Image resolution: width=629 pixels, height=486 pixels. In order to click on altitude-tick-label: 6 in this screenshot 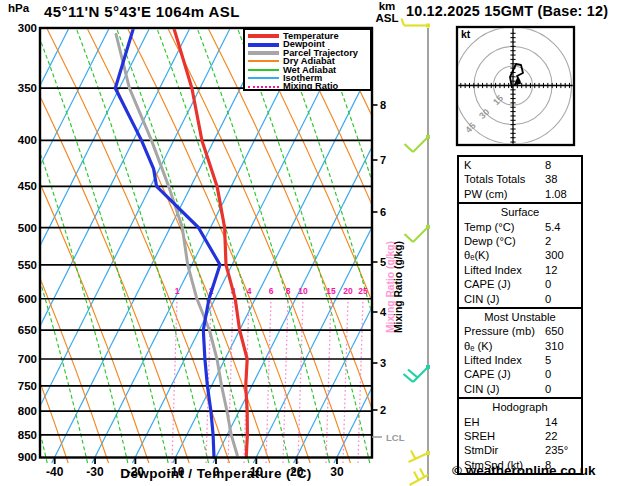, I will do `click(383, 212)`.